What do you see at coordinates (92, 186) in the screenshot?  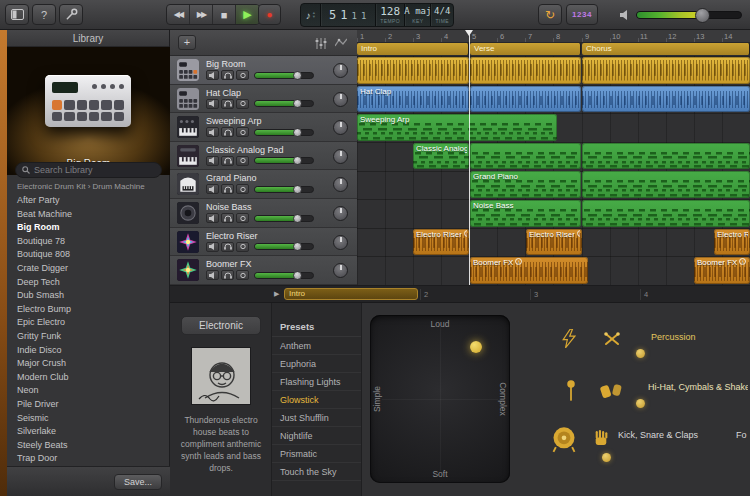 I see `breadcrumb: Electronic Drum Kit › Drum Machine` at bounding box center [92, 186].